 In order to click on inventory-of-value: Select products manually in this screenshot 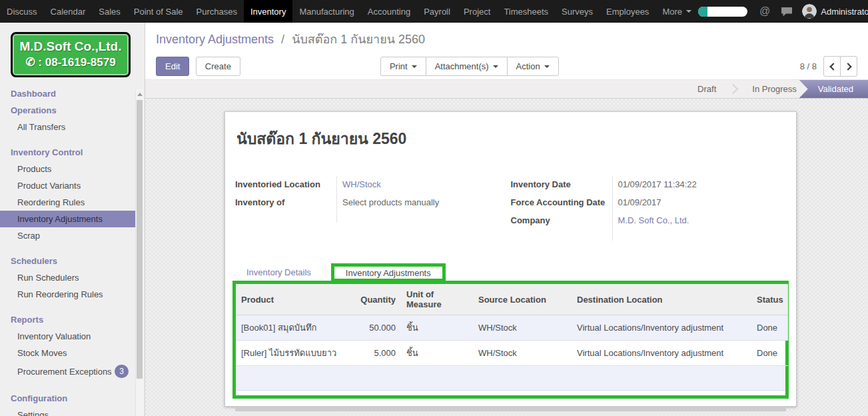, I will do `click(424, 203)`.